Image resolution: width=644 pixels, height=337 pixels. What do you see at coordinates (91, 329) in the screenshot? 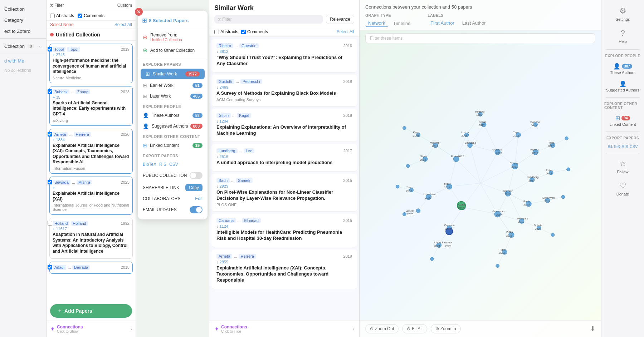
I see `connections-bar: ✦ Connections Click to Show ›` at bounding box center [91, 329].